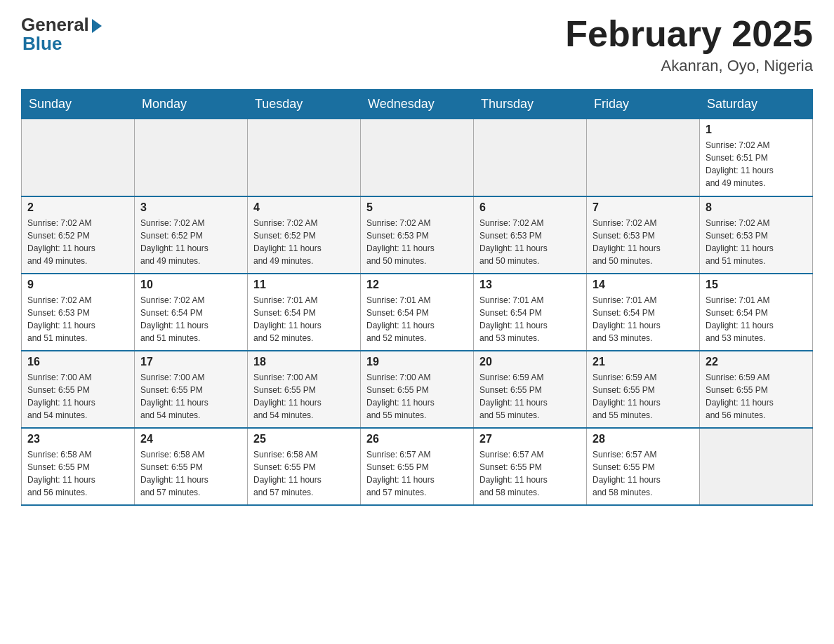 The width and height of the screenshot is (834, 644). What do you see at coordinates (305, 312) in the screenshot?
I see `calendar-cell: 11Sunrise: 7:01 AM Sunset: 6:54 PM Dayli…` at bounding box center [305, 312].